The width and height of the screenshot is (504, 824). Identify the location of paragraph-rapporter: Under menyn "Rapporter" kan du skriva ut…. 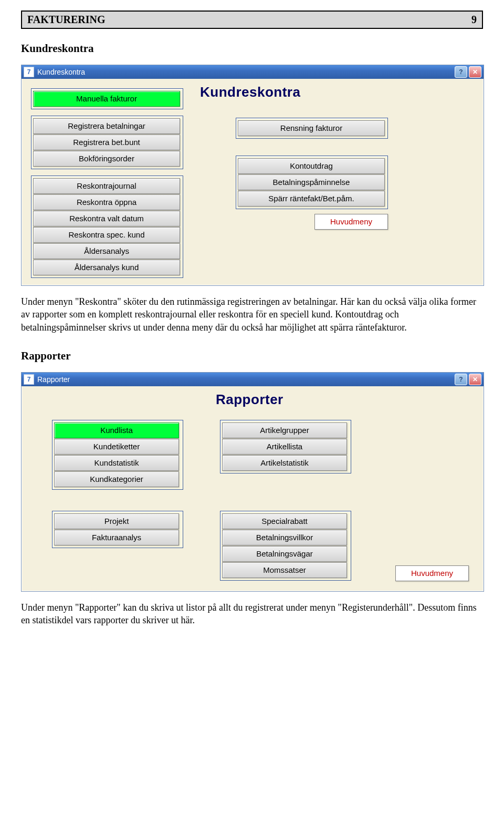
(252, 614).